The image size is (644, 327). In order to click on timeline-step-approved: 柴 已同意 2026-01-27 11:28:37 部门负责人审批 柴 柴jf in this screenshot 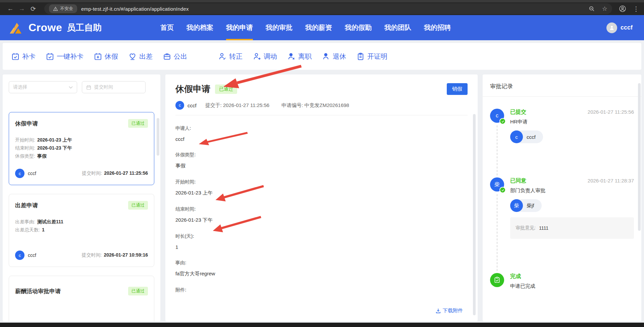, I will do `click(562, 225)`.